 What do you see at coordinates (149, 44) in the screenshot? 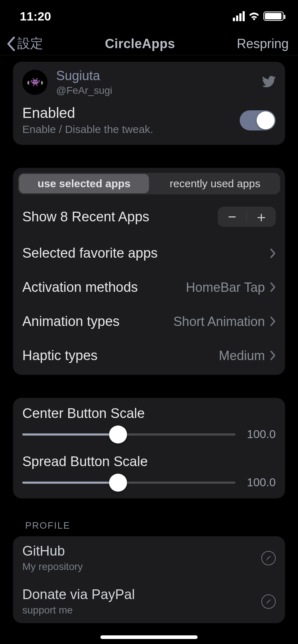
I see `nav-bar: 設定 CircleApps Respring` at bounding box center [149, 44].